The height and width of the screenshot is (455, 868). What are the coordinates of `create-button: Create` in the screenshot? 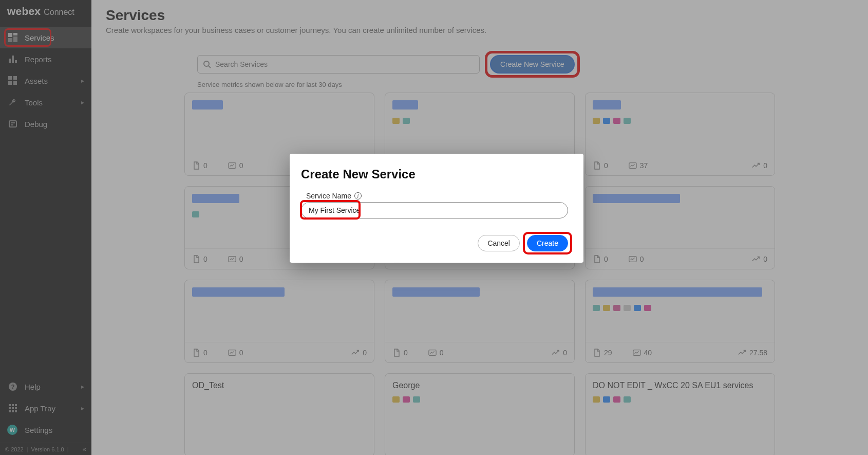 It's located at (548, 243).